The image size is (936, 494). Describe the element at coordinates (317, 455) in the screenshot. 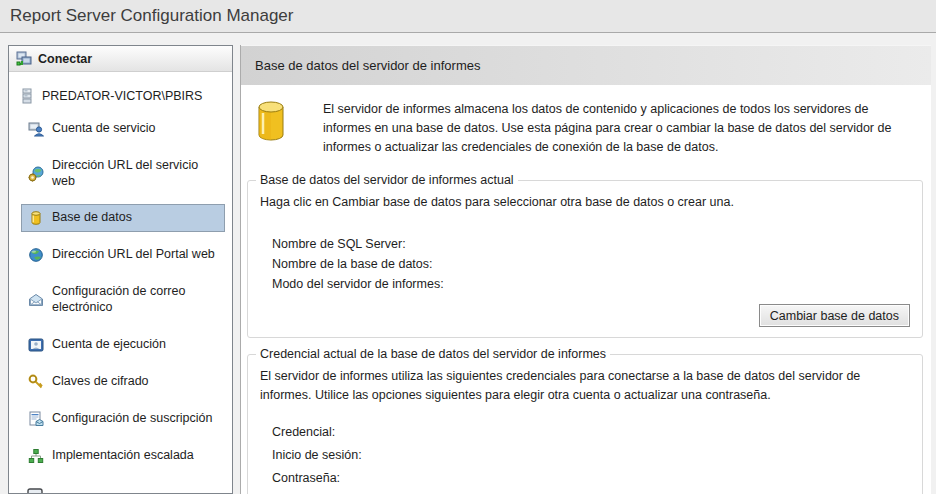

I see `login-label: Inicio de sesión:` at that location.